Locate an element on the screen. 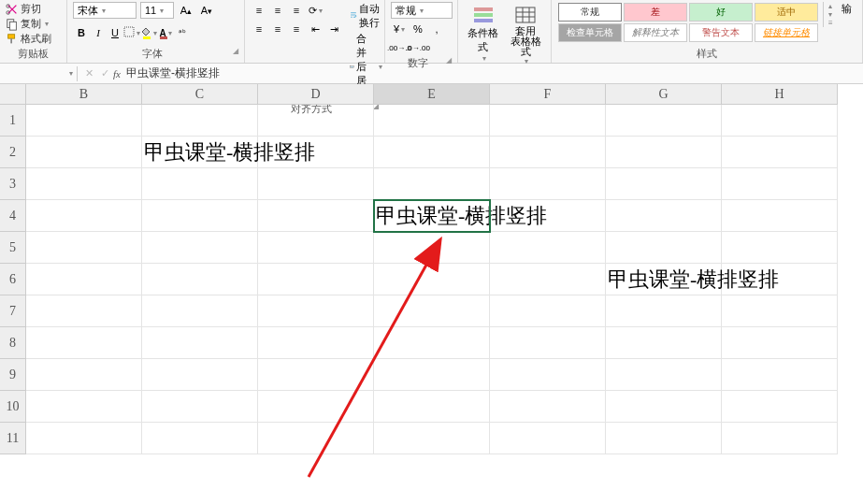 This screenshot has width=863, height=504. format-painter-button: 格式刷 is located at coordinates (28, 39).